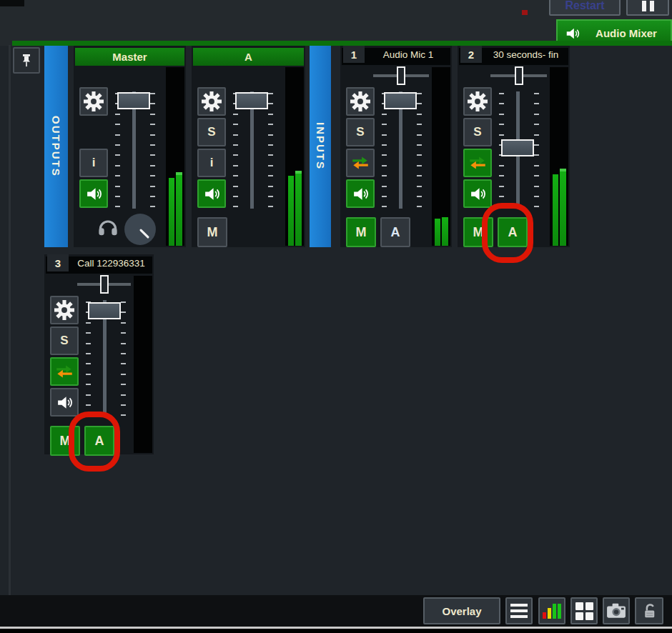  I want to click on audio-meters-icon, so click(552, 611).